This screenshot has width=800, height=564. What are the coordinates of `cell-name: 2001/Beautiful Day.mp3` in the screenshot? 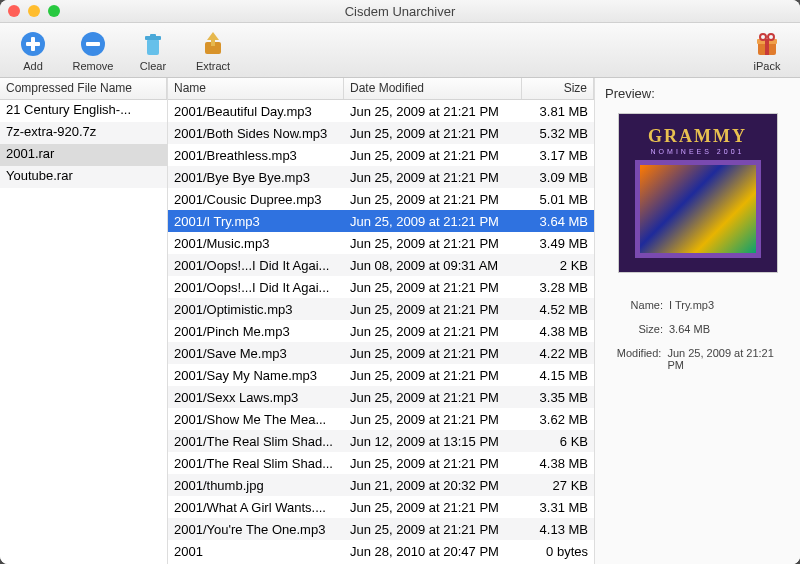 It's located at (256, 112).